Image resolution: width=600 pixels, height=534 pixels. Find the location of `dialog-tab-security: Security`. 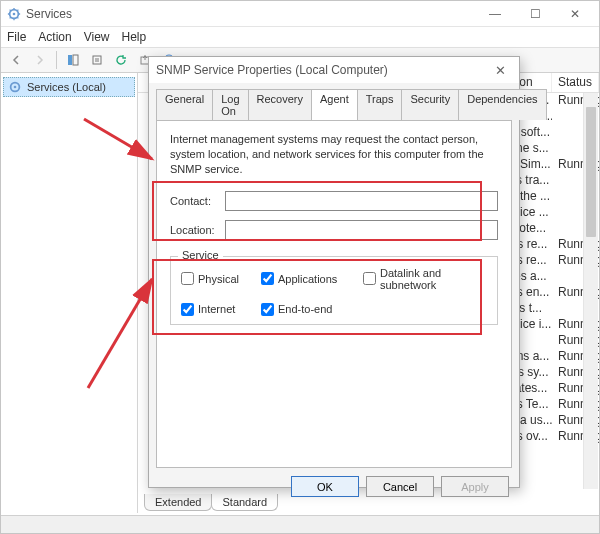

dialog-tab-security: Security is located at coordinates (430, 104).